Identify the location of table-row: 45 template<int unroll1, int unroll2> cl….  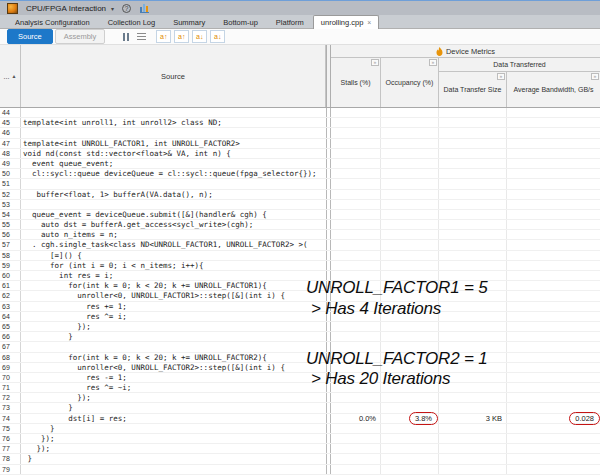
(300, 123).